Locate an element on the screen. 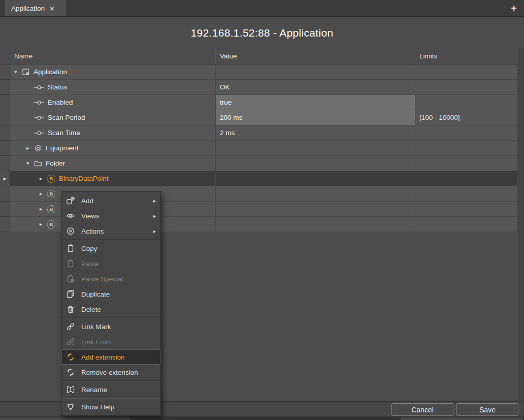 This screenshot has height=420, width=524. value-cell: OK is located at coordinates (316, 87).